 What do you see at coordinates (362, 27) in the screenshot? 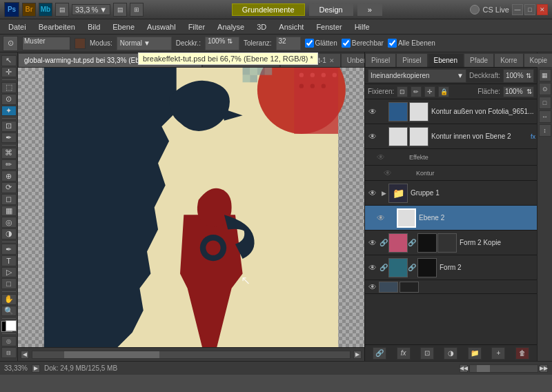
I see `menu-hilfe: Hilfe` at bounding box center [362, 27].